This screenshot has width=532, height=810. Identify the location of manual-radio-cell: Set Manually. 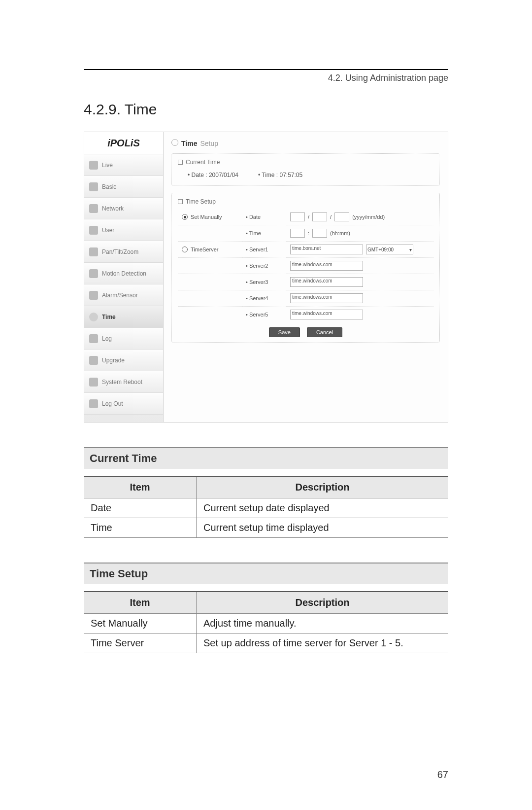
(210, 217).